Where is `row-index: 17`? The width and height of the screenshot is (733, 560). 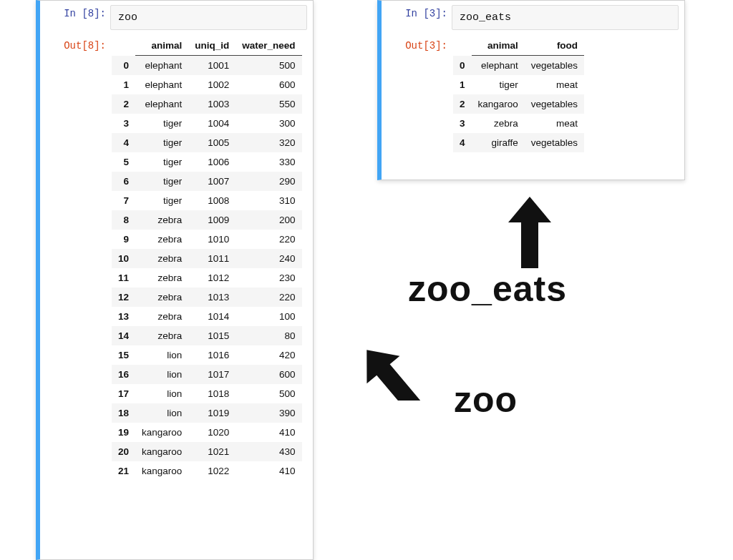 row-index: 17 is located at coordinates (123, 393).